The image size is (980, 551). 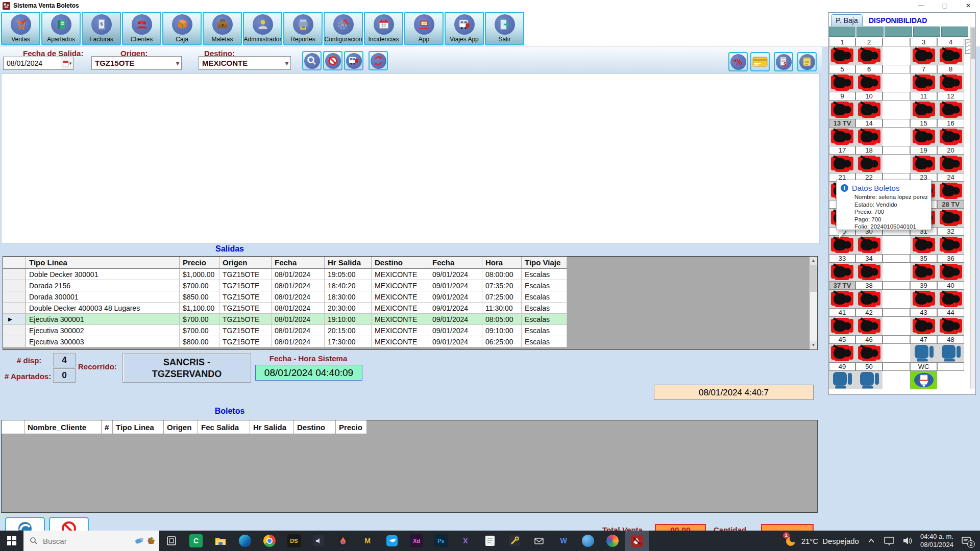 I want to click on destino-select: MEXICONTE, so click(x=245, y=63).